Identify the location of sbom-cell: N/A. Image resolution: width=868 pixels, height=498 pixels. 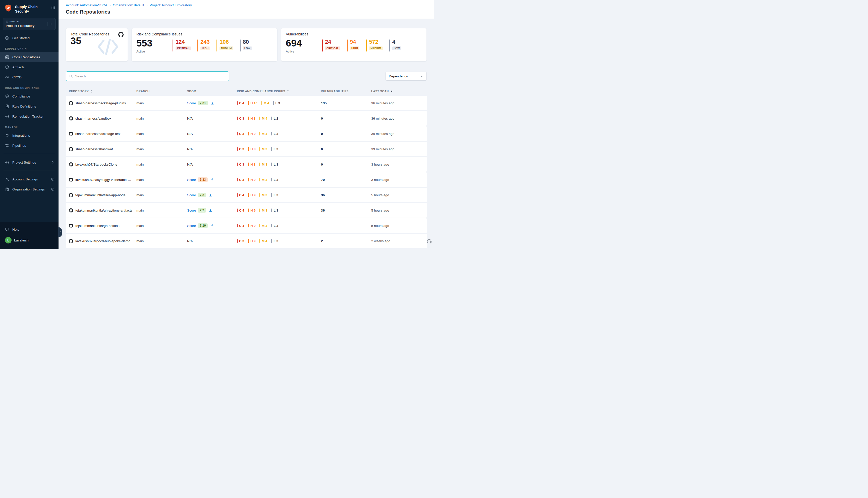
(212, 149).